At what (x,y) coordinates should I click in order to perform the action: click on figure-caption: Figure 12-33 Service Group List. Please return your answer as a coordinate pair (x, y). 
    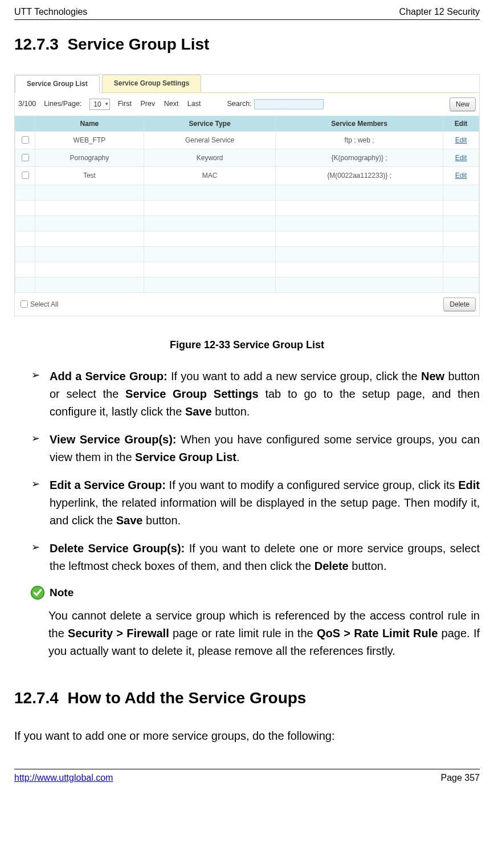
    Looking at the image, I should click on (247, 345).